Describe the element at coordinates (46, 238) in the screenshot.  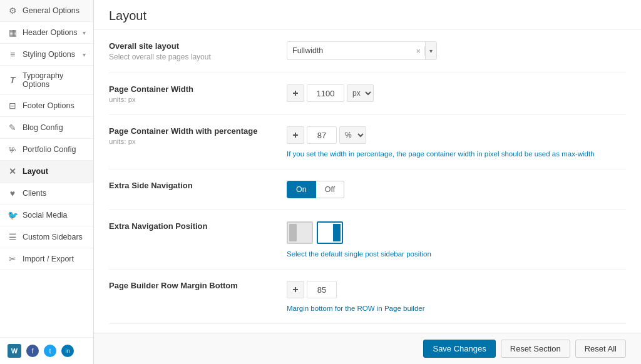
I see `sidebar-item-custom-sidebars: ☰ Custom Sidebars` at that location.